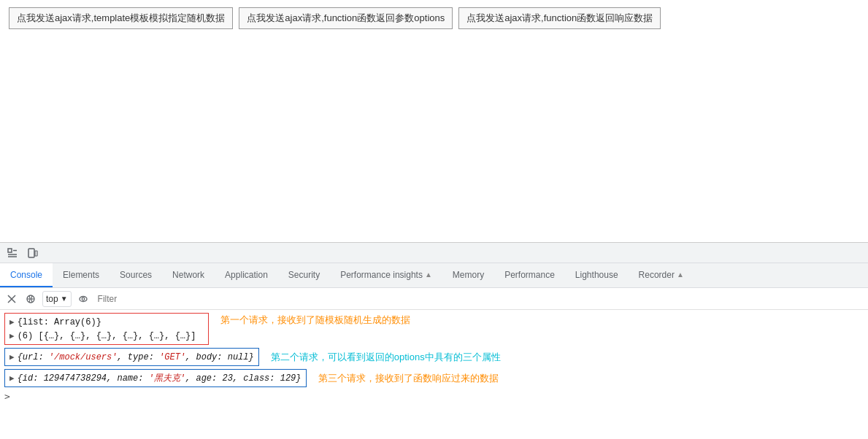 This screenshot has height=439, width=868. I want to click on devtools-tabs: Console Elements Sources Network Applica…, so click(434, 276).